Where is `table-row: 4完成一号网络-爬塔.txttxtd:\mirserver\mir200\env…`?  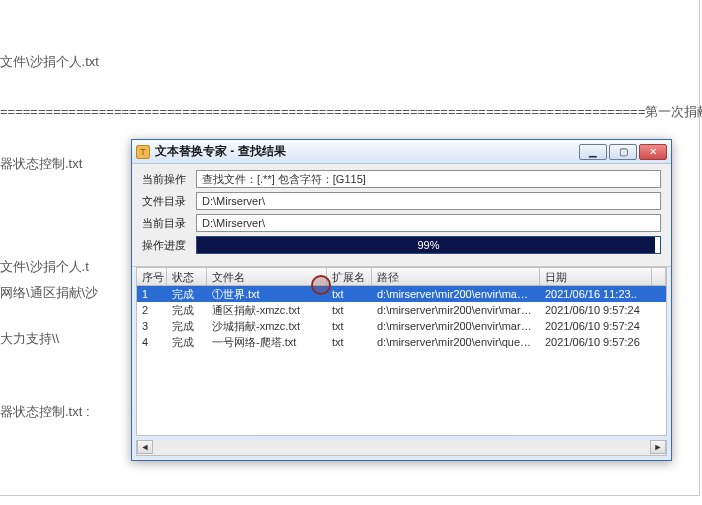 table-row: 4完成一号网络-爬塔.txttxtd:\mirserver\mir200\env… is located at coordinates (402, 342).